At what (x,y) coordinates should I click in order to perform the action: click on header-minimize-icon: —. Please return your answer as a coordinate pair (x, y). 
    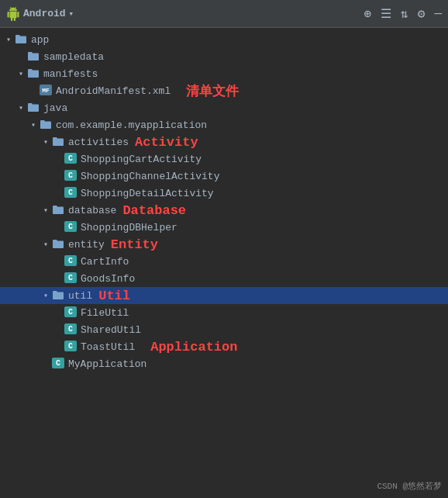
    Looking at the image, I should click on (438, 14).